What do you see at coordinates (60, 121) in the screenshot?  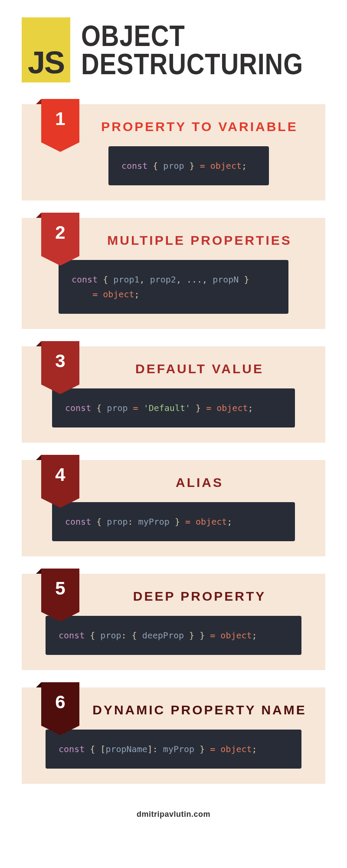 I see `badge-1: 1` at bounding box center [60, 121].